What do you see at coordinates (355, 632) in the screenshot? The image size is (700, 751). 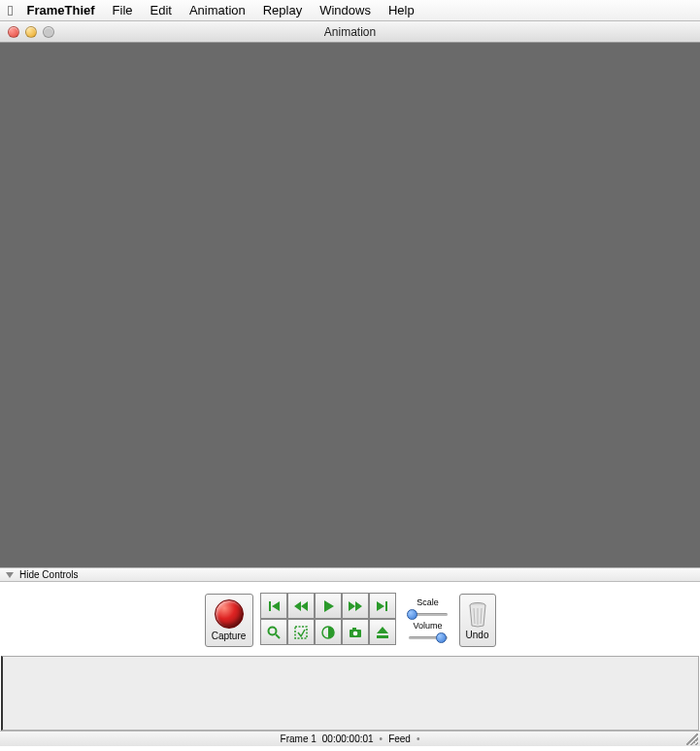 I see `camera-button` at bounding box center [355, 632].